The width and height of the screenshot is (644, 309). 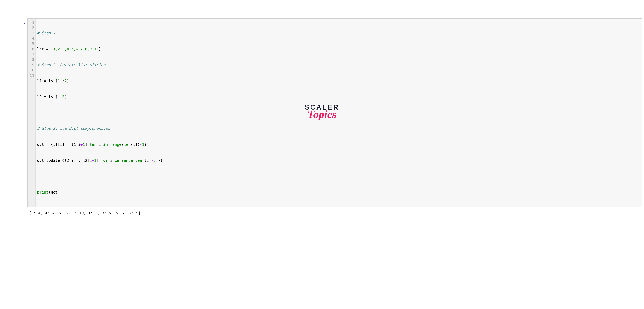 I want to click on line-number: 7, so click(x=32, y=54).